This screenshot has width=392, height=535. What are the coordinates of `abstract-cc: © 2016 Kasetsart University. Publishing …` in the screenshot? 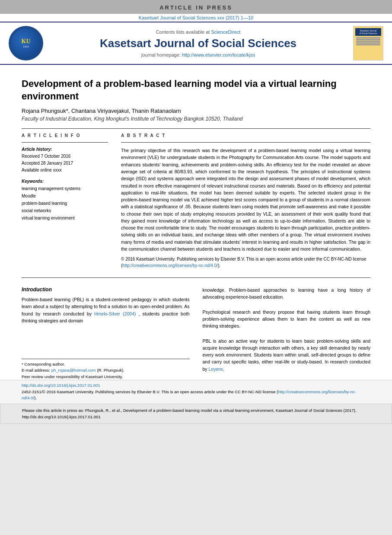 It's located at (245, 262).